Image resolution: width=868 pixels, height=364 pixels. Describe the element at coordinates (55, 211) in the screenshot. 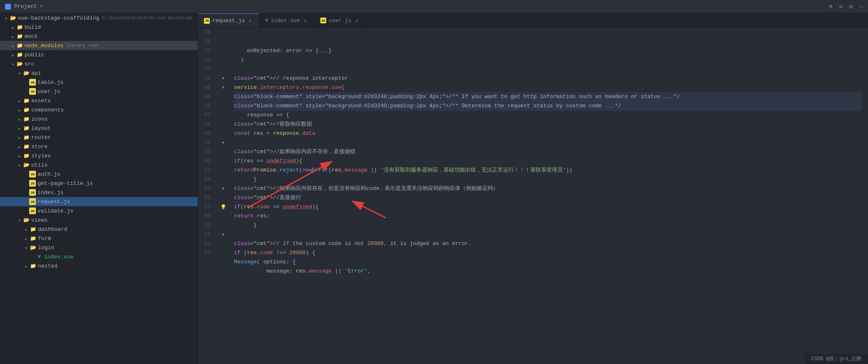

I see `sidebar-item-label: validate.js` at that location.